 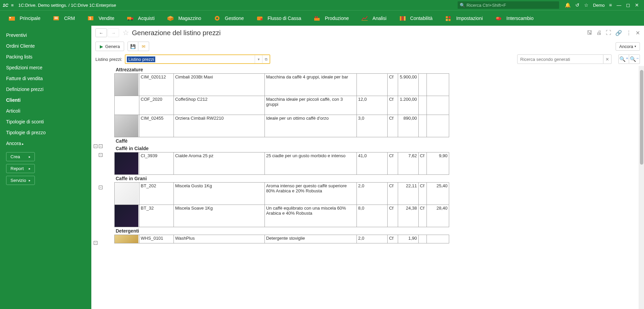 What do you see at coordinates (46, 111) in the screenshot?
I see `side-articoli: Articoli` at bounding box center [46, 111].